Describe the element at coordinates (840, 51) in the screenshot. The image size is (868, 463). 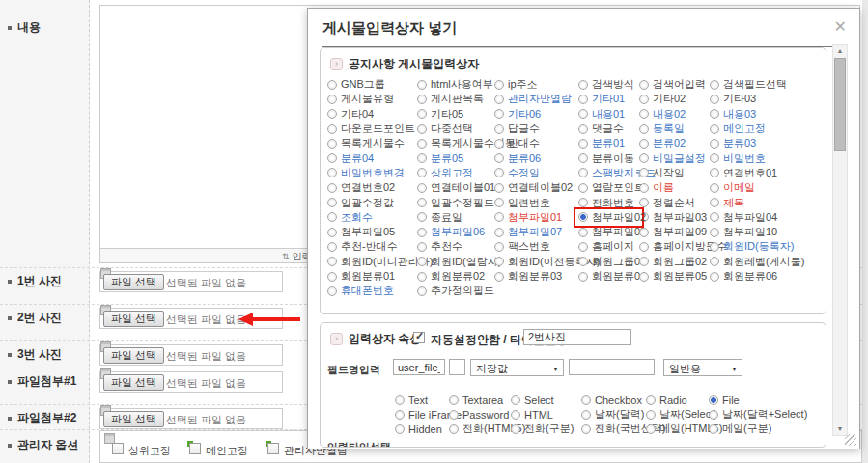
I see `scroll-up-icon: ▲` at that location.